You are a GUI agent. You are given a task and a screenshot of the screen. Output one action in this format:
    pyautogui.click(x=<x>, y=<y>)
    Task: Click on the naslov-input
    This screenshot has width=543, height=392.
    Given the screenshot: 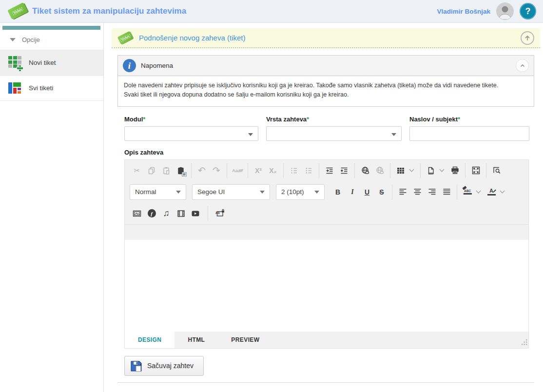 What is the action you would take?
    pyautogui.click(x=469, y=134)
    